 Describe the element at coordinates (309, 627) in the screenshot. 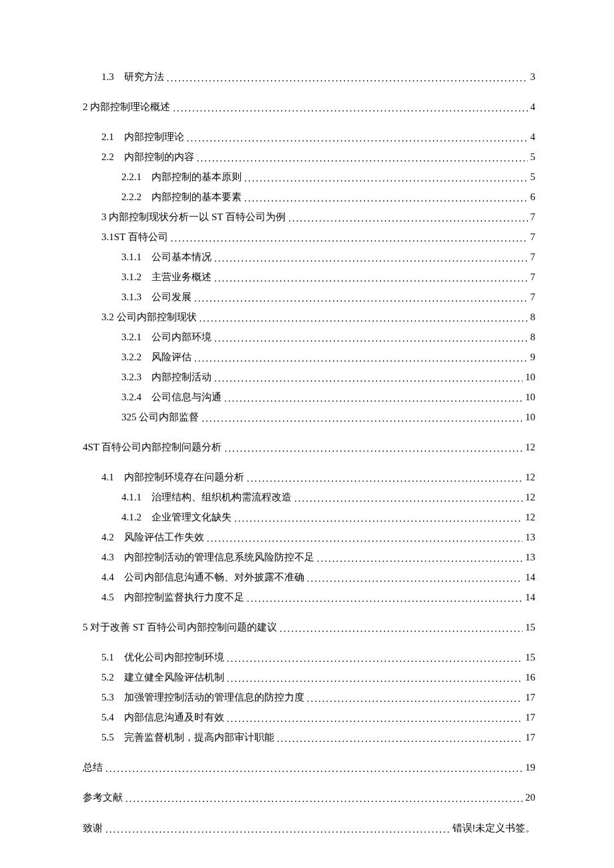

I see `toc-entry: 5 对于改善 ST 百特公司内部控制问题的建议15` at that location.